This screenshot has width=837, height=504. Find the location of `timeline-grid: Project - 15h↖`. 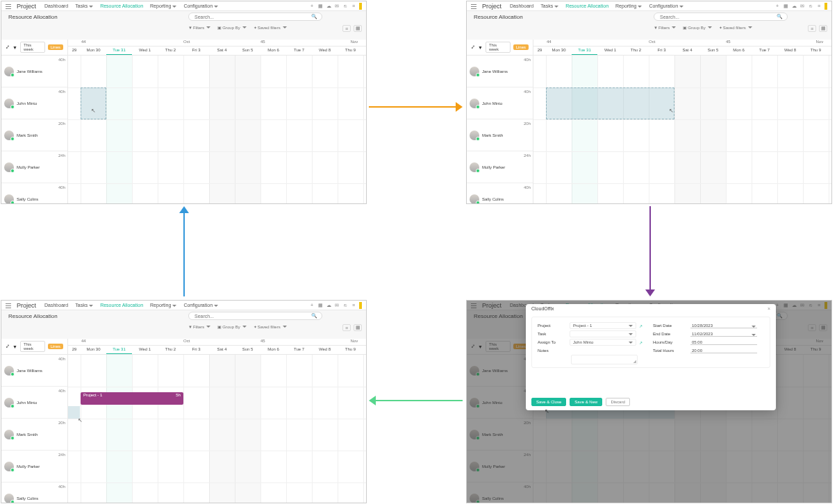

timeline-grid: Project - 15h↖ is located at coordinates (217, 429).